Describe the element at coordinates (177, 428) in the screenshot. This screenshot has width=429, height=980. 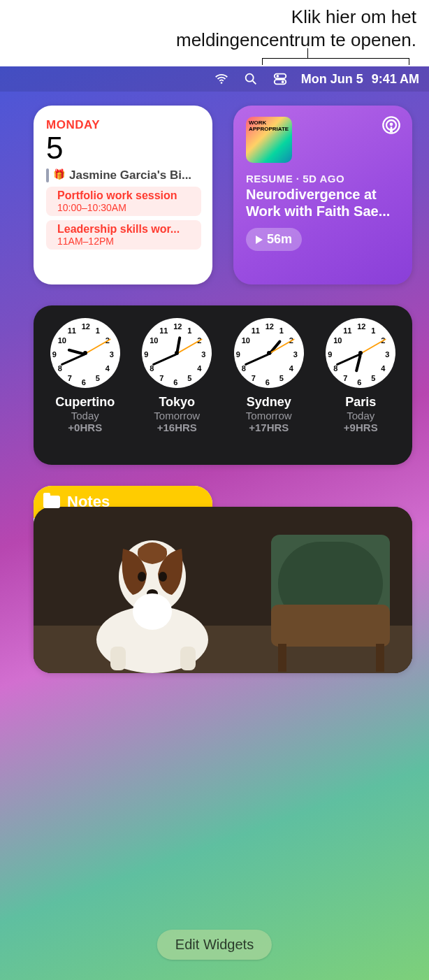
I see `city-offset: +16HRS` at that location.